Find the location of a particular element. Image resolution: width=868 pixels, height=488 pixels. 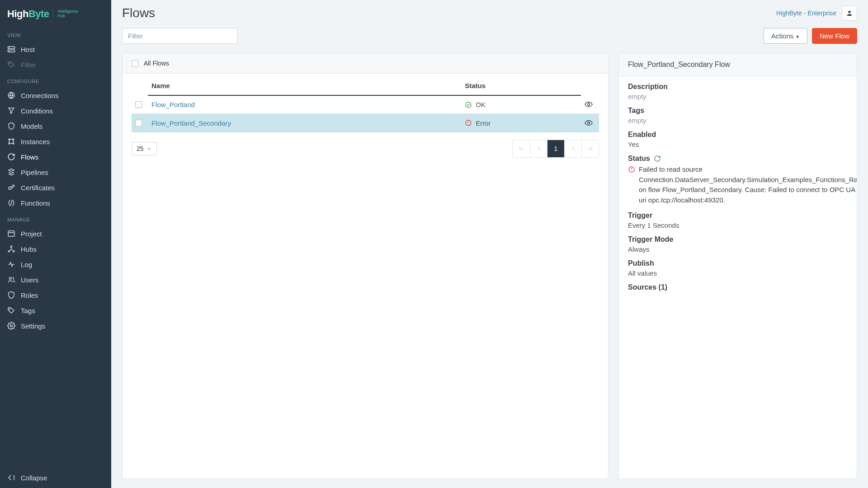

tags-icon is located at coordinates (11, 310).